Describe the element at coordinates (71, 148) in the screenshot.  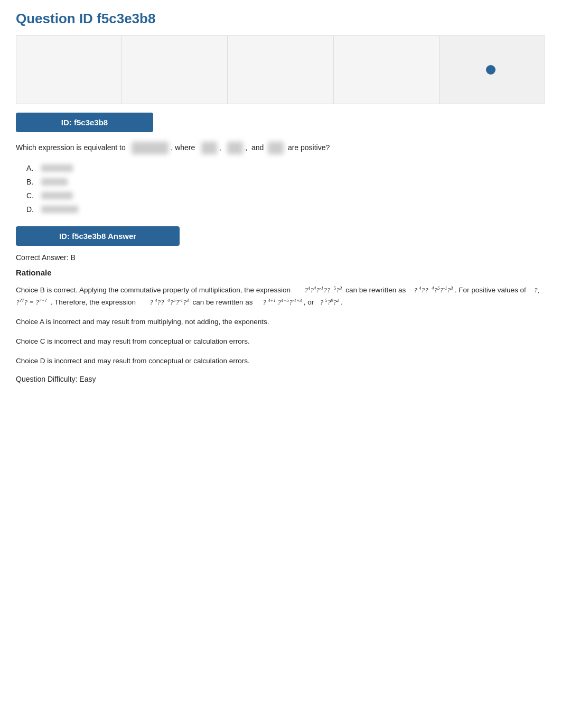
I see `question-prefix: Which expression is equivalent to` at that location.